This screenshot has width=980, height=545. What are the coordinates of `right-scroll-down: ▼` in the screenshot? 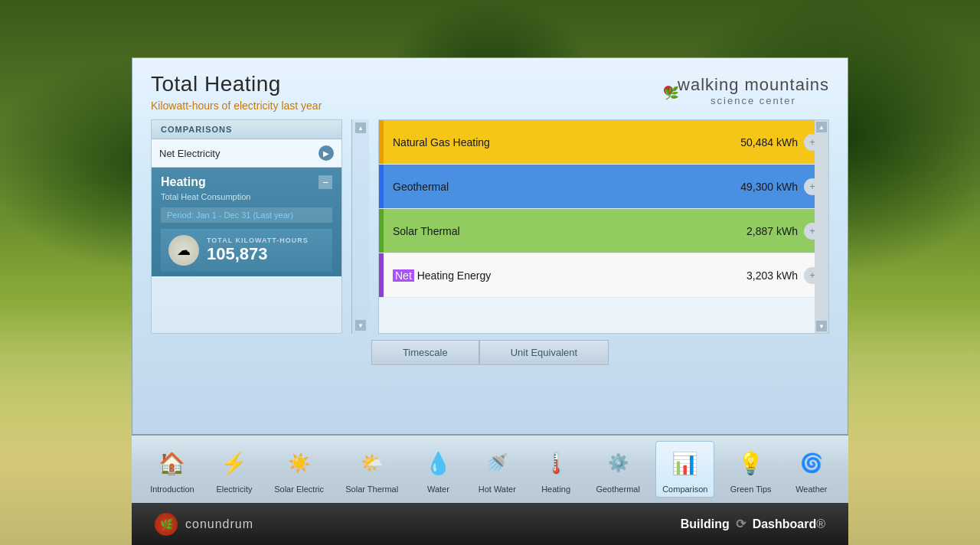 It's located at (822, 326).